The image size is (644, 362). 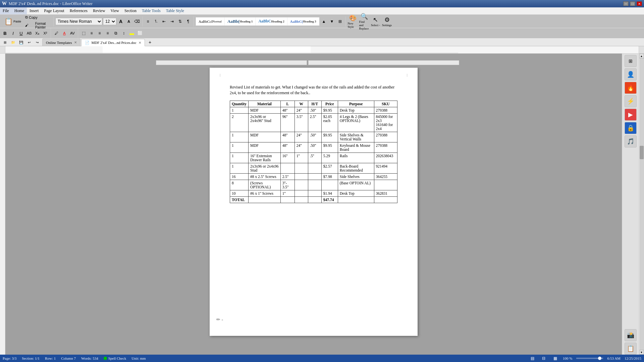 What do you see at coordinates (37, 33) in the screenshot?
I see `subscript-button: X₂` at bounding box center [37, 33].